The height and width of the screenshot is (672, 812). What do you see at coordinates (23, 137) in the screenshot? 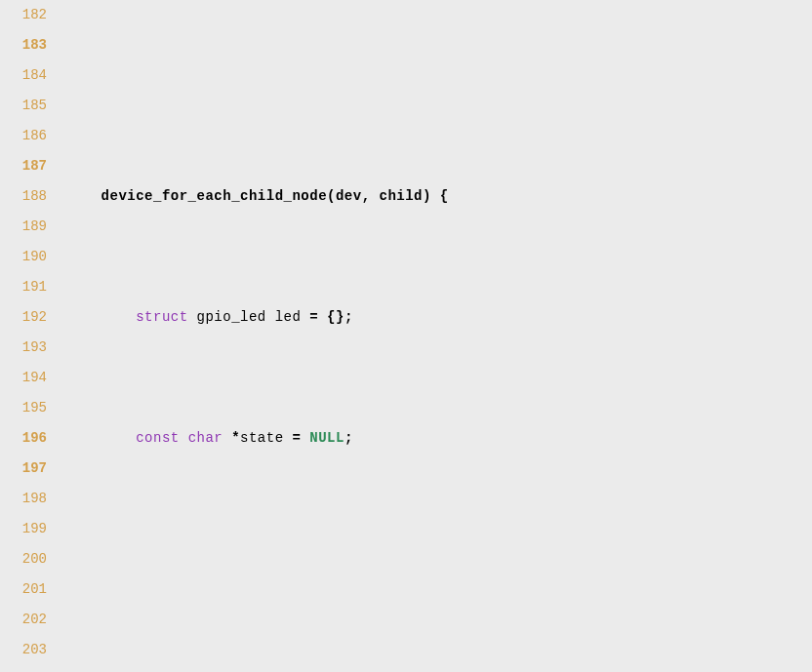
I see `line-number: 186` at bounding box center [23, 137].